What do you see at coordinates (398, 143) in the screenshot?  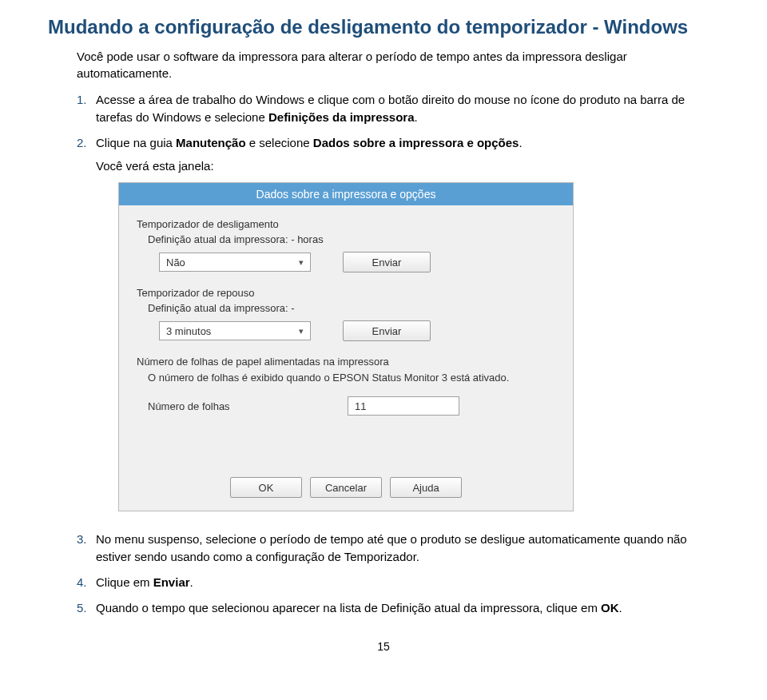 I see `step-2: 2. Clique na guia Manutenção e selecione…` at bounding box center [398, 143].